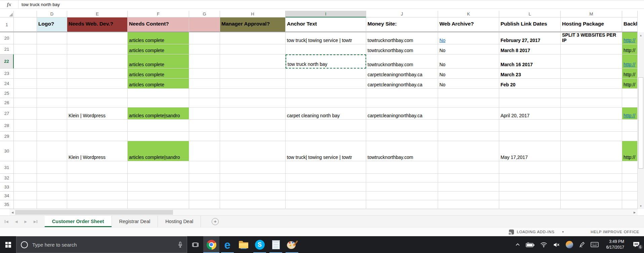 The width and height of the screenshot is (644, 253). What do you see at coordinates (402, 84) in the screenshot?
I see `cell-J24: carpetcleaningnorthbay.ca` at bounding box center [402, 84].